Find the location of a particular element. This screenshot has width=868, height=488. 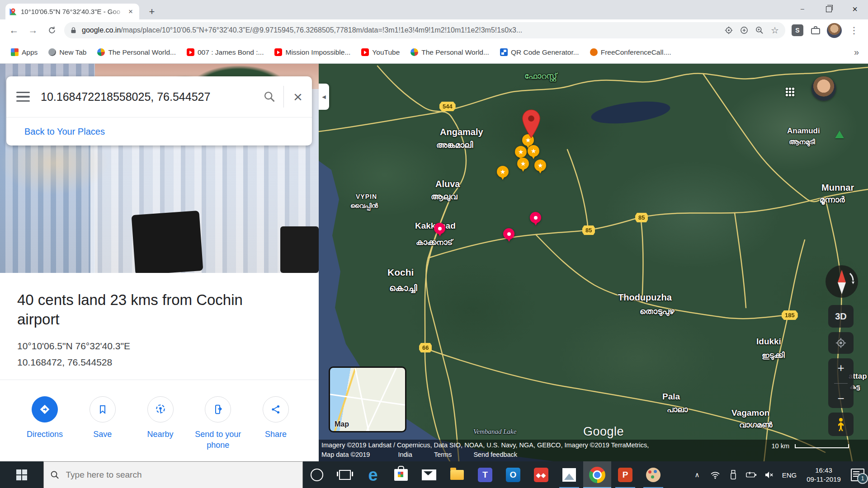

edge-icon: e is located at coordinates (373, 475).